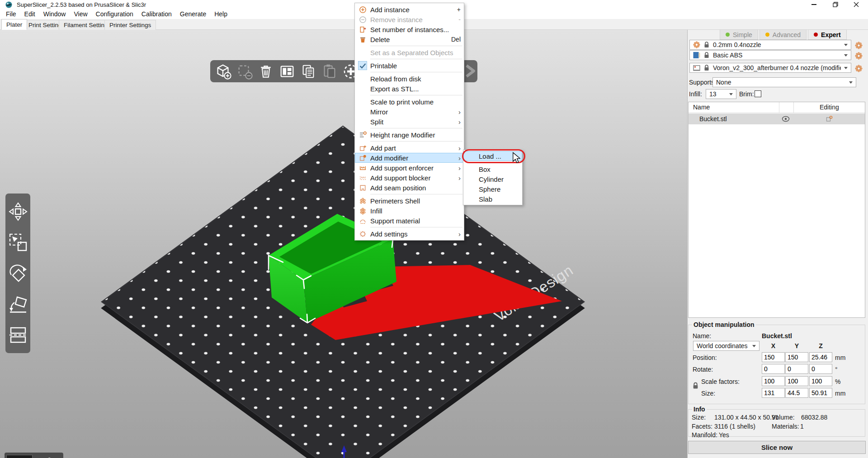 This screenshot has width=868, height=458. What do you see at coordinates (783, 417) in the screenshot?
I see `volume-label: Volume:` at bounding box center [783, 417].